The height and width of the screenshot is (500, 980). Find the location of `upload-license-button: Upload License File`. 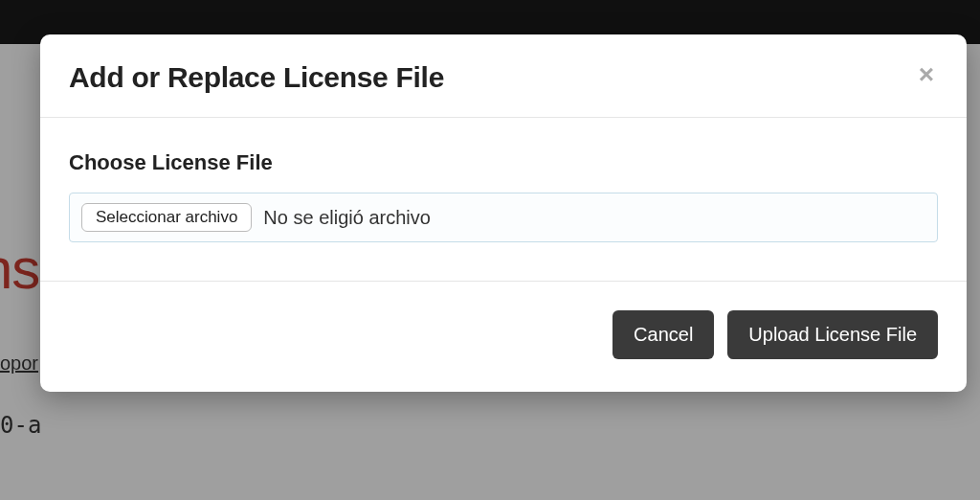

upload-license-button: Upload License File is located at coordinates (833, 335).